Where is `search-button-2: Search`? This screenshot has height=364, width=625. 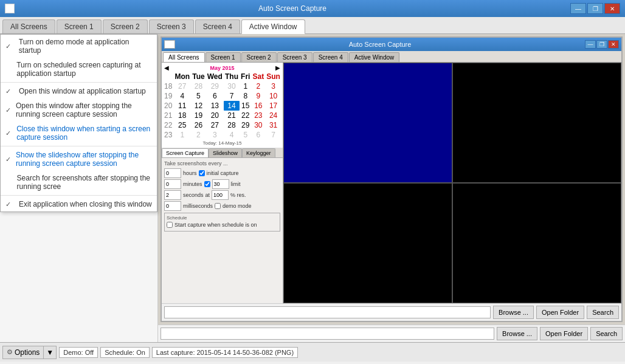
search-button-2: Search is located at coordinates (607, 334).